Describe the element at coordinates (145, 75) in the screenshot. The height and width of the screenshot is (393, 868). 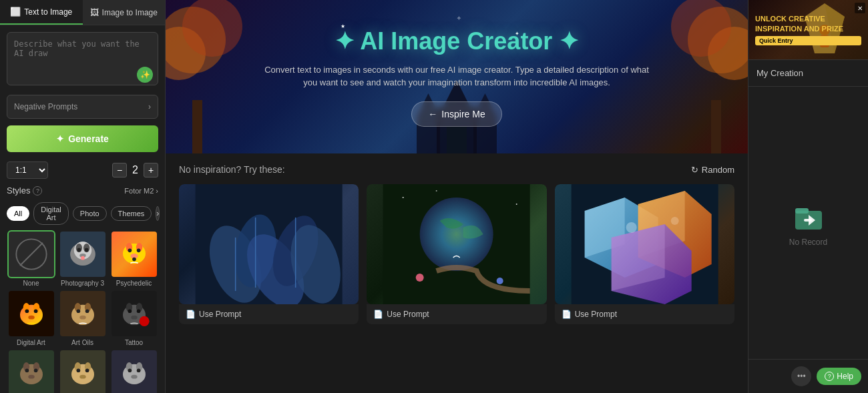
I see `magic-icon: ✨` at that location.